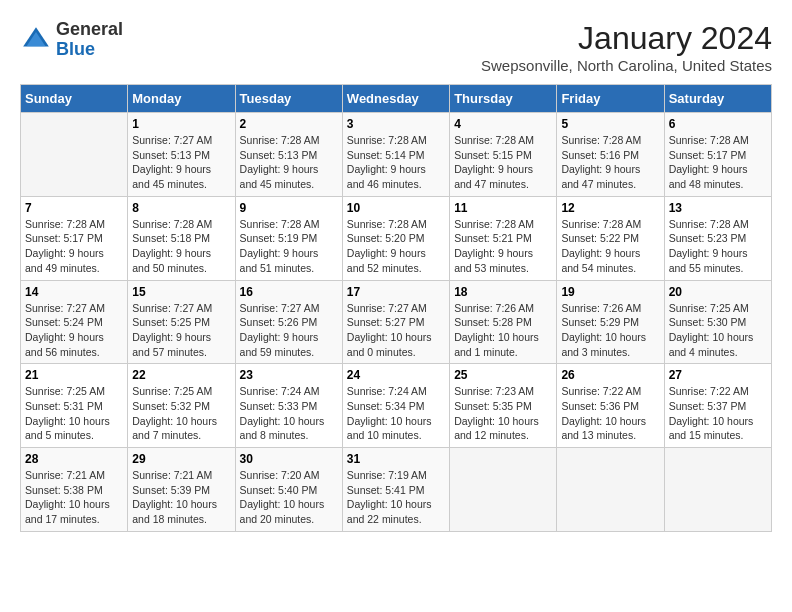 Image resolution: width=792 pixels, height=612 pixels. What do you see at coordinates (181, 124) in the screenshot?
I see `day-number: 1` at bounding box center [181, 124].